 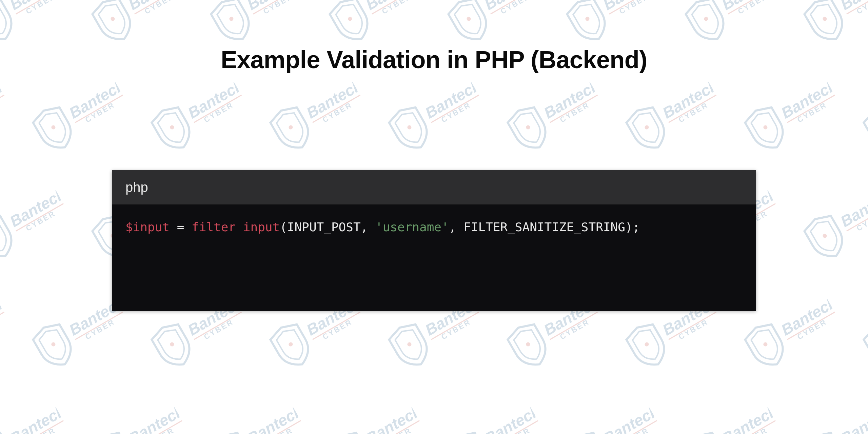 I want to click on code-token-string: 'username', so click(x=412, y=227).